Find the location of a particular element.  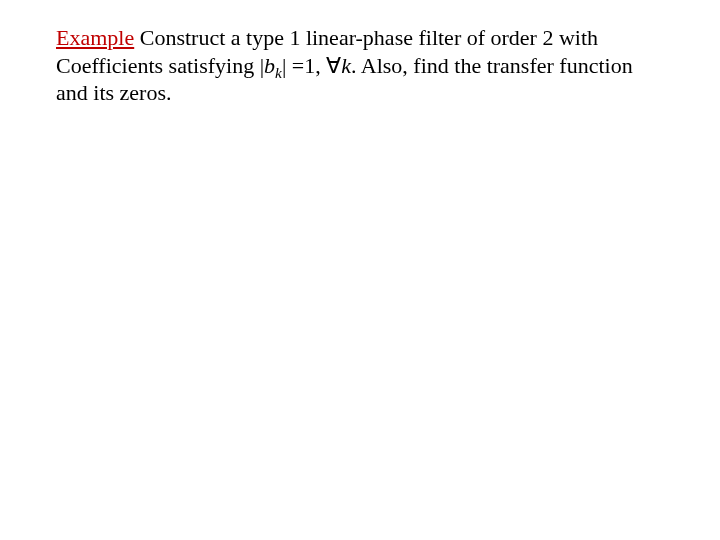

text-line-2b: | =1, is located at coordinates (304, 66).